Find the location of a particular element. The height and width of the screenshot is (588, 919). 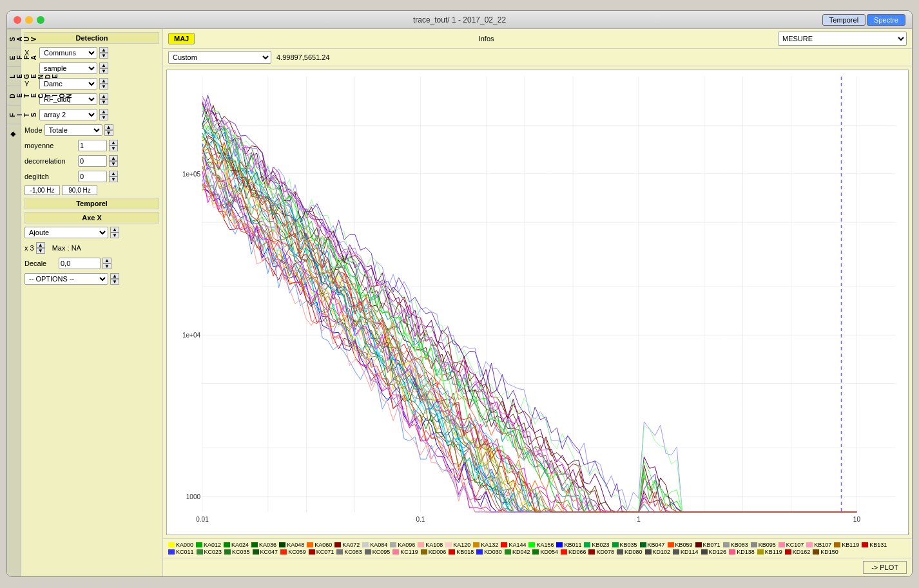

maximize-button is located at coordinates (41, 20).